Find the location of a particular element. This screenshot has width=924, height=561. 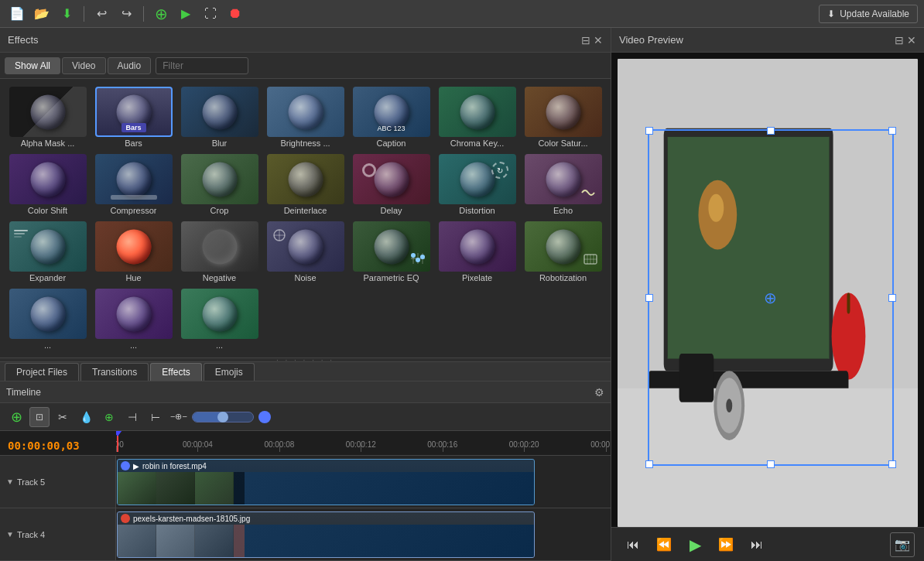

tl-add-track-button: ⊕ is located at coordinates (16, 417).